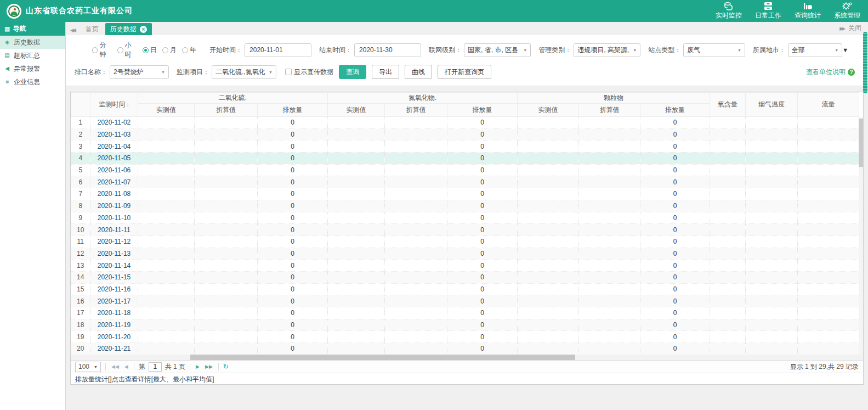 This screenshot has height=410, width=868. What do you see at coordinates (233, 98) in the screenshot?
I see `column-group-header: 二氧化硫.` at bounding box center [233, 98].